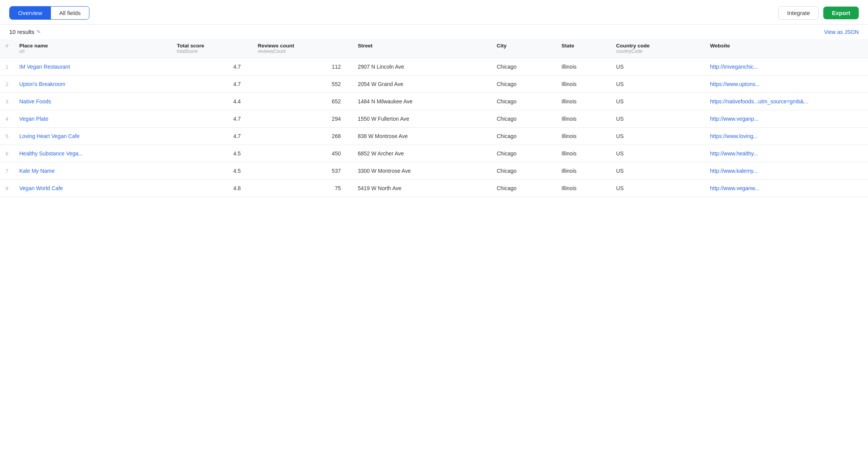 This screenshot has height=452, width=868. What do you see at coordinates (422, 49) in the screenshot?
I see `col-header-street: Street` at bounding box center [422, 49].